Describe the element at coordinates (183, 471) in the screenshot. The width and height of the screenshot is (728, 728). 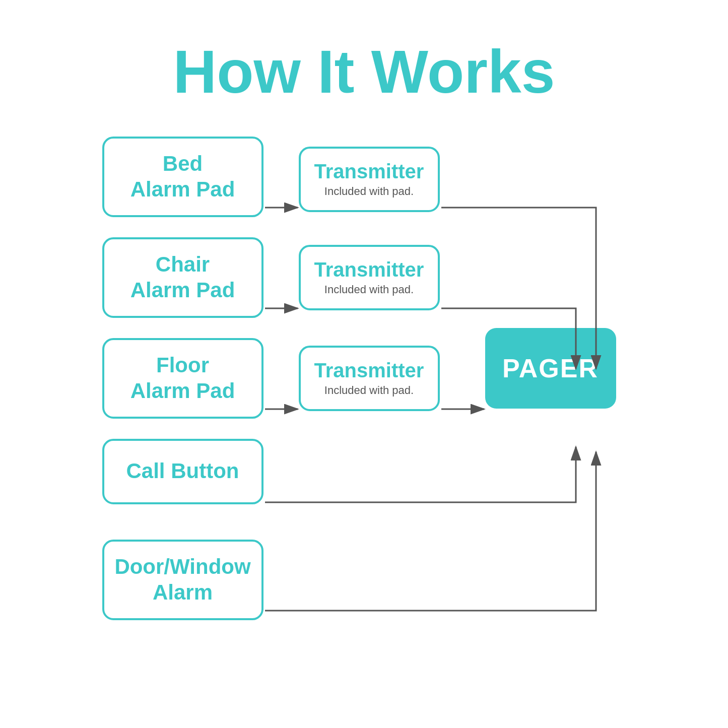
I see `call-button-label: Call Button` at that location.